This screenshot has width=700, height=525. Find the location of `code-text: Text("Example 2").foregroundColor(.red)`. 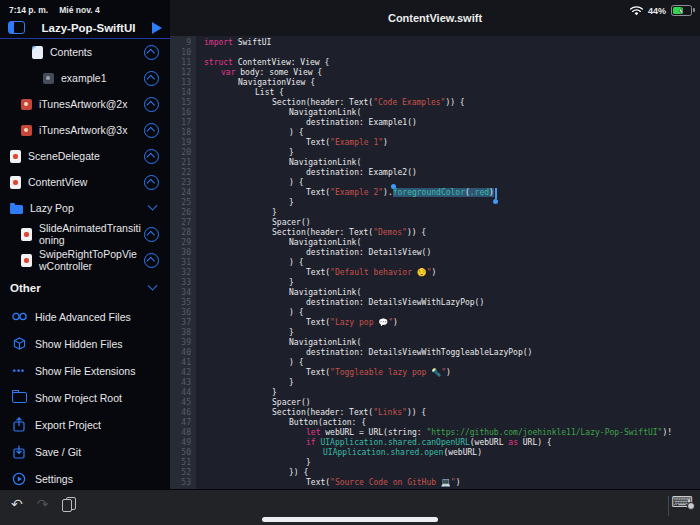

code-text: Text("Example 2").foregroundColor(.red) is located at coordinates (346, 193).